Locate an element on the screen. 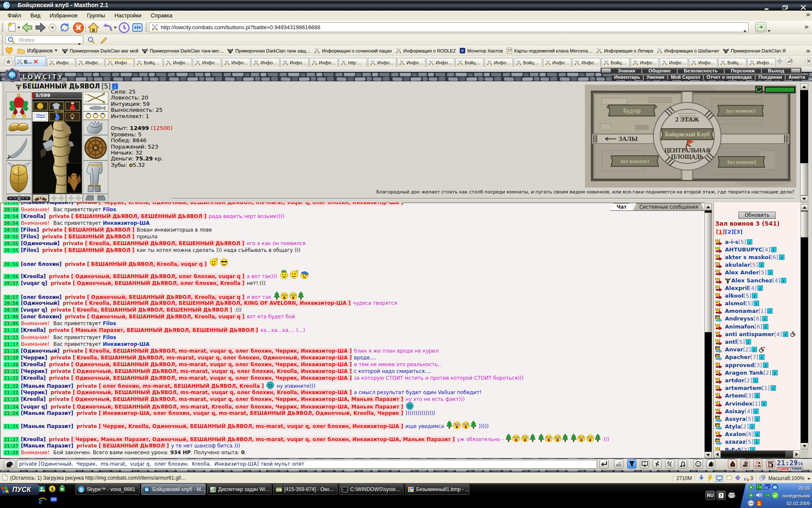 The image size is (812, 508). player-row: Asisay[4]i is located at coordinates (757, 411).